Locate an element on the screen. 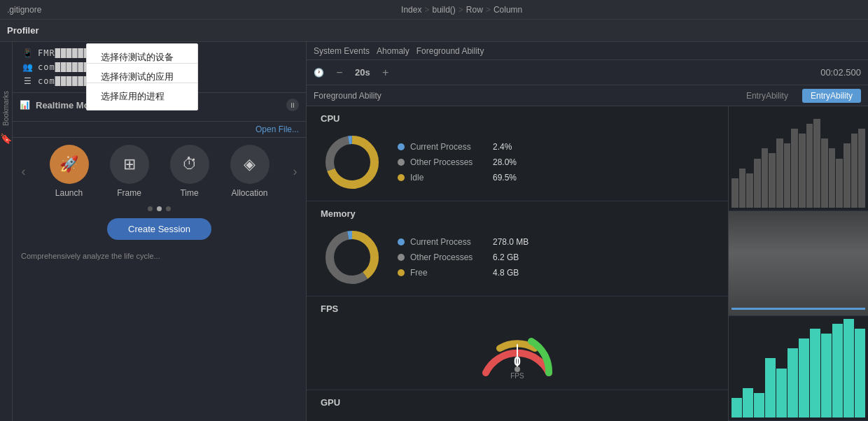 This screenshot has width=868, height=421. allocation-label: Allocation is located at coordinates (249, 193).